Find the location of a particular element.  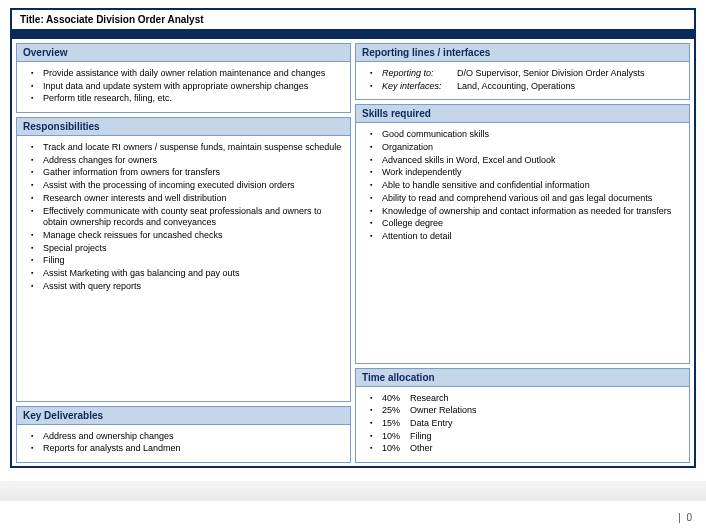

list-item: Key interfaces: Land, Accounting, Operat… is located at coordinates (528, 87).